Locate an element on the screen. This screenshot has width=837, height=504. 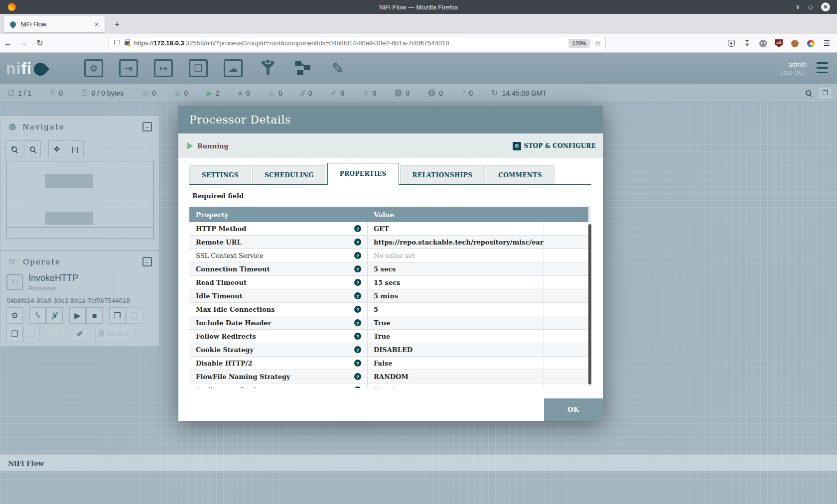
property-row-ssl-context-service: SSL Context Service?No value set is located at coordinates (391, 256).